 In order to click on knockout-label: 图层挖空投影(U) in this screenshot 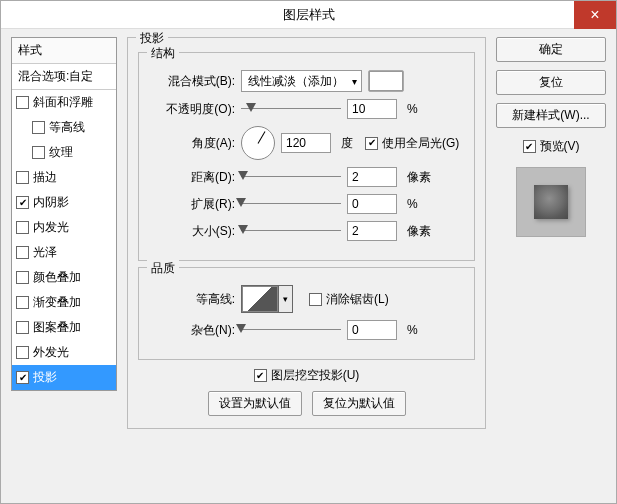, I will do `click(316, 376)`.